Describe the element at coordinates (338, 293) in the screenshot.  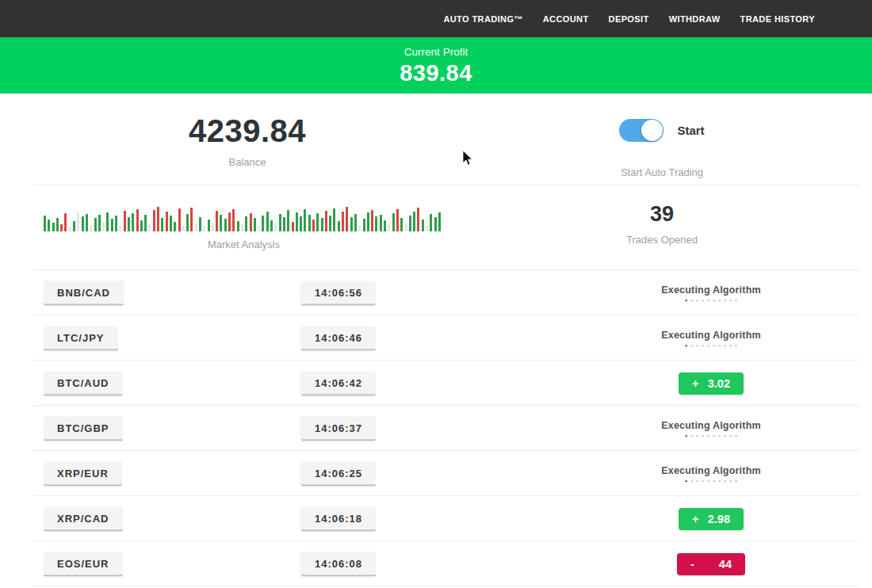
I see `time-badge: 14:06:56` at that location.